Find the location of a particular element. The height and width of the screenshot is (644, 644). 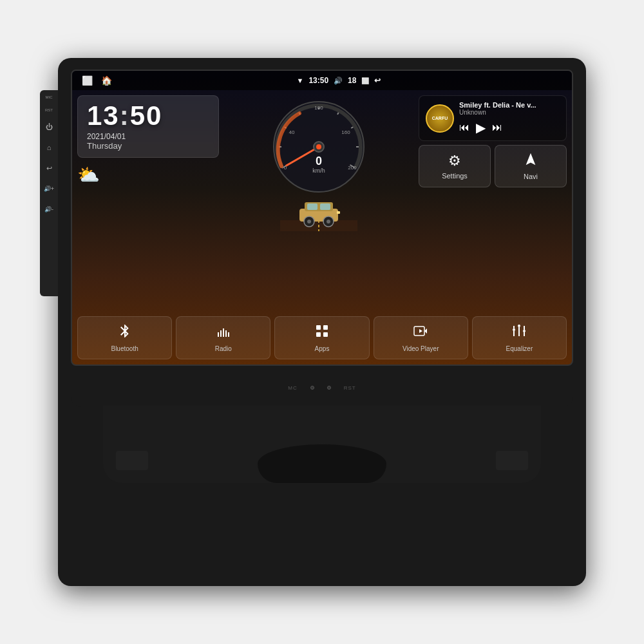

clock-widget: 13:50 2021/04/01 Thursday is located at coordinates (148, 126).